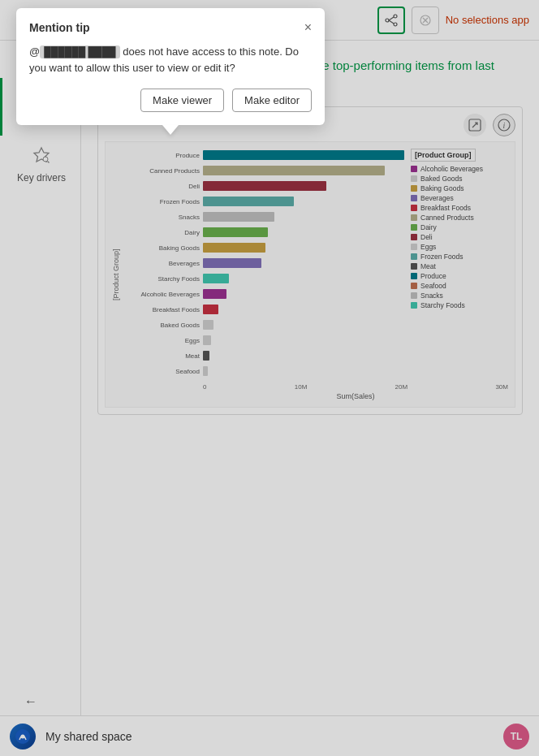  What do you see at coordinates (272, 101) in the screenshot?
I see `make-editor-button: Make editor` at bounding box center [272, 101].